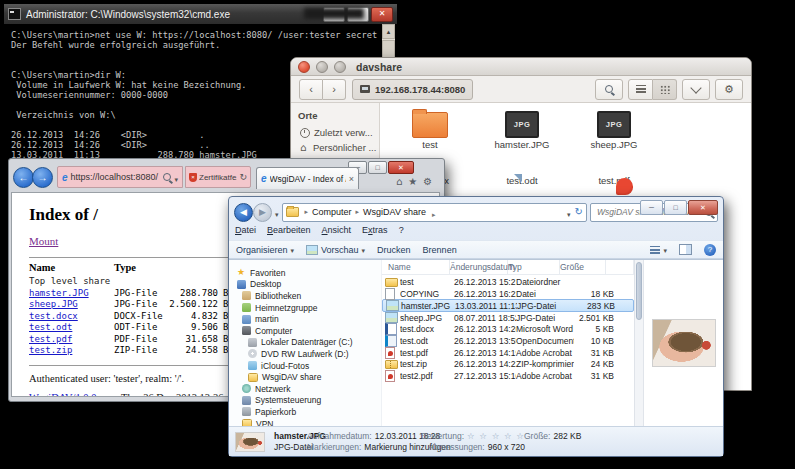 The image size is (795, 469). What do you see at coordinates (253, 378) in the screenshot?
I see `sidebar-item-icon` at bounding box center [253, 378].